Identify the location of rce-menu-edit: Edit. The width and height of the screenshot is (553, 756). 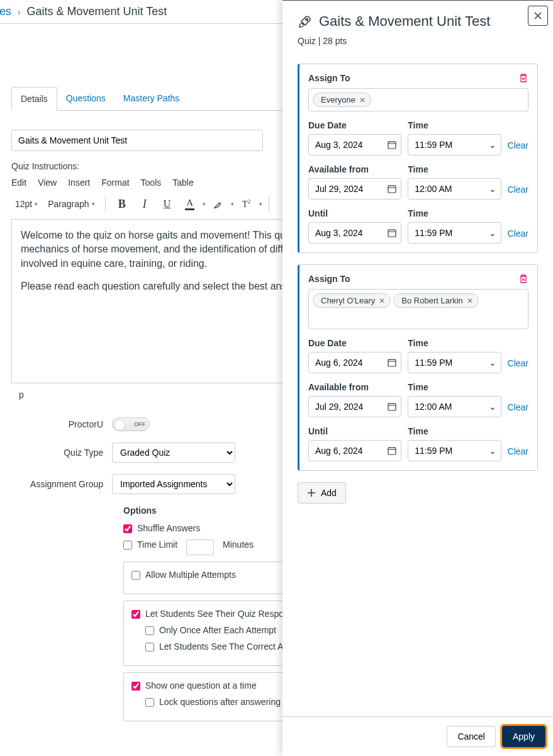
(19, 183).